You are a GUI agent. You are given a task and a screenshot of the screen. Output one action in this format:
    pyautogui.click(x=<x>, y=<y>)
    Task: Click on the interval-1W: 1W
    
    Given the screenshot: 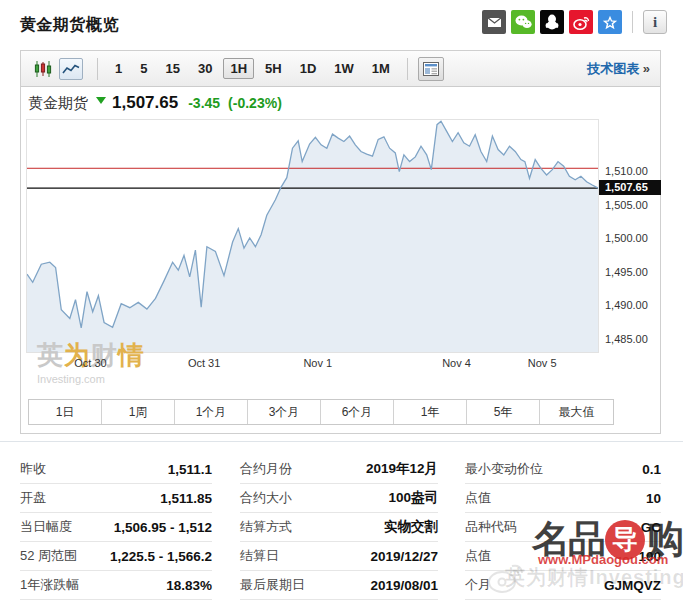 What is the action you would take?
    pyautogui.click(x=344, y=68)
    